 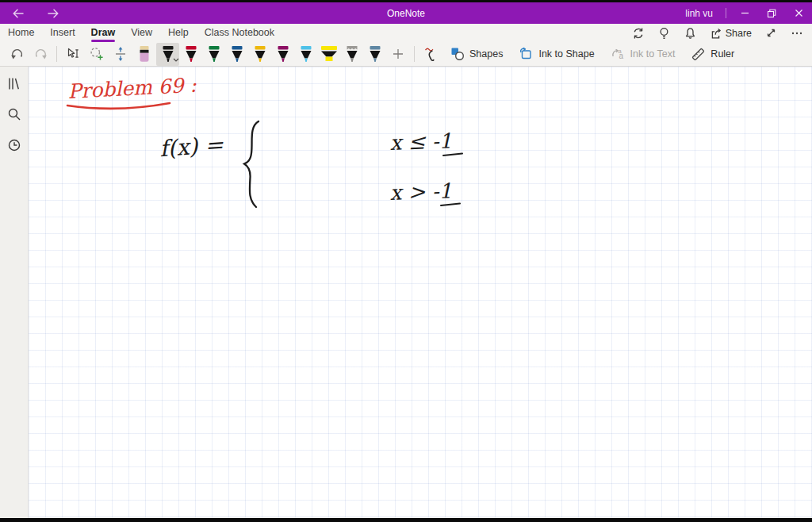 I want to click on pen-steel-pen, so click(x=374, y=54).